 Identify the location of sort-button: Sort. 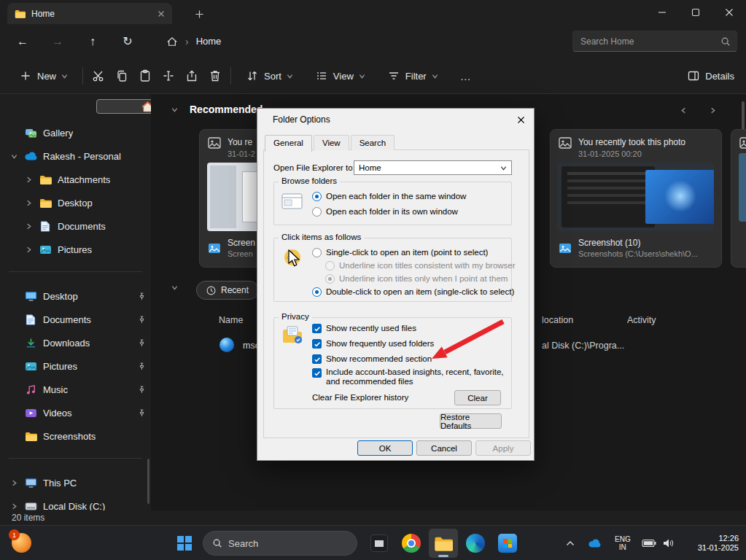
(270, 76).